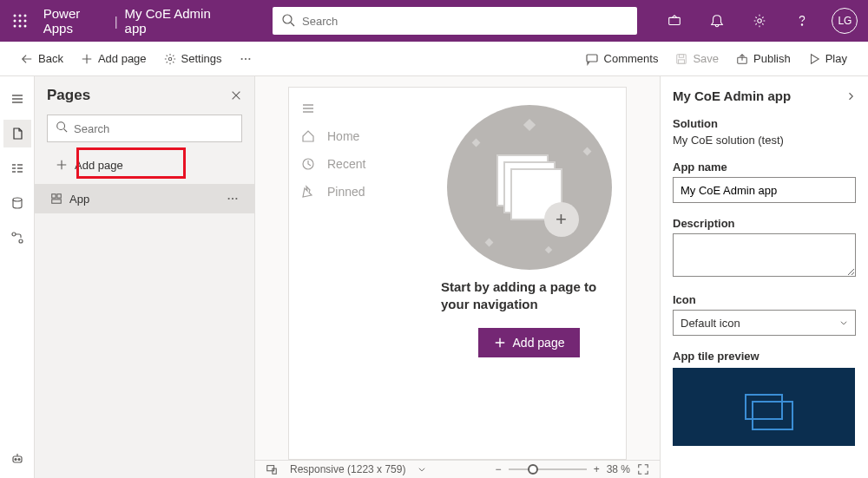  Describe the element at coordinates (50, 59) in the screenshot. I see `back-label: Back` at that location.